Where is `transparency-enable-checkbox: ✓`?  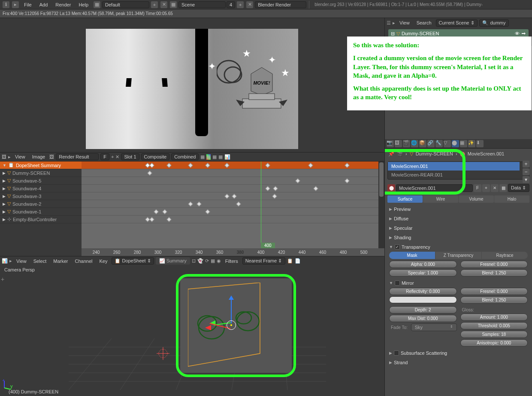
transparency-enable-checkbox: ✓ is located at coordinates (397, 247).